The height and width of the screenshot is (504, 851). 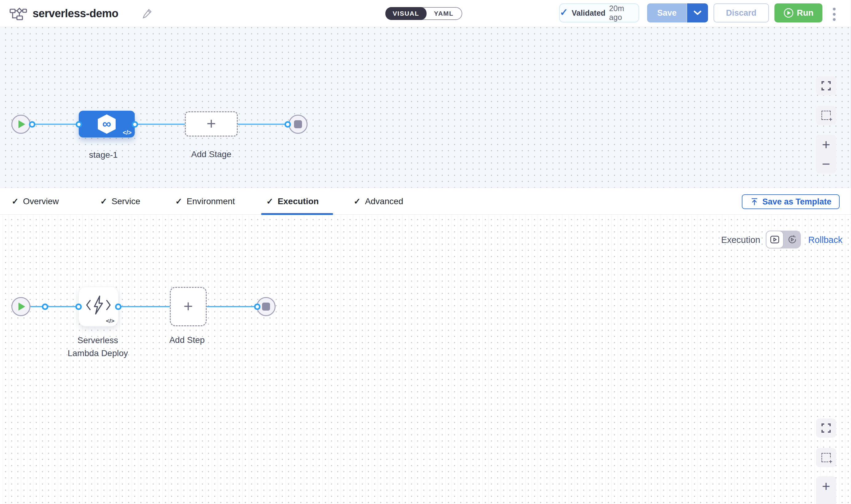 What do you see at coordinates (792, 240) in the screenshot?
I see `circular-play-icon` at bounding box center [792, 240].